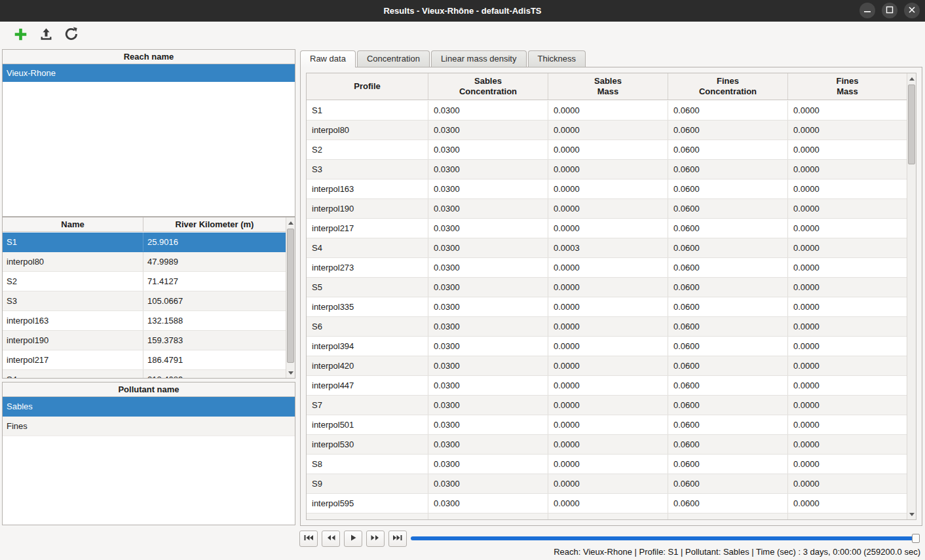 The image size is (925, 560). I want to click on table-cell: interpol163, so click(368, 189).